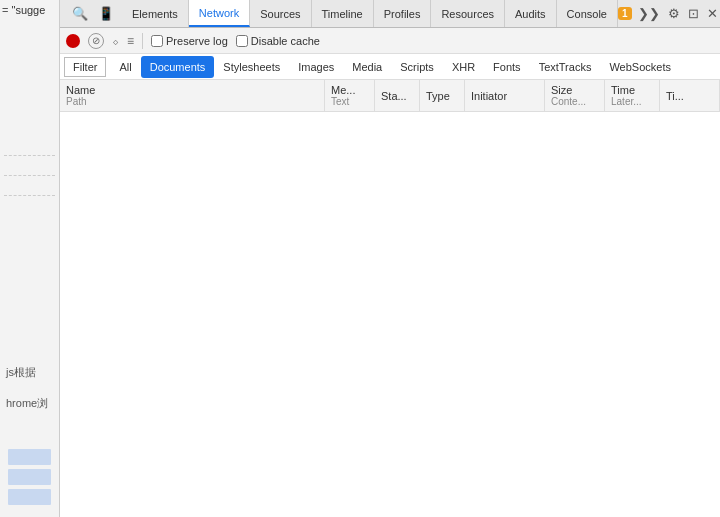 This screenshot has height=517, width=720. What do you see at coordinates (531, 14) in the screenshot?
I see `nav-item-audits: Audits` at bounding box center [531, 14].